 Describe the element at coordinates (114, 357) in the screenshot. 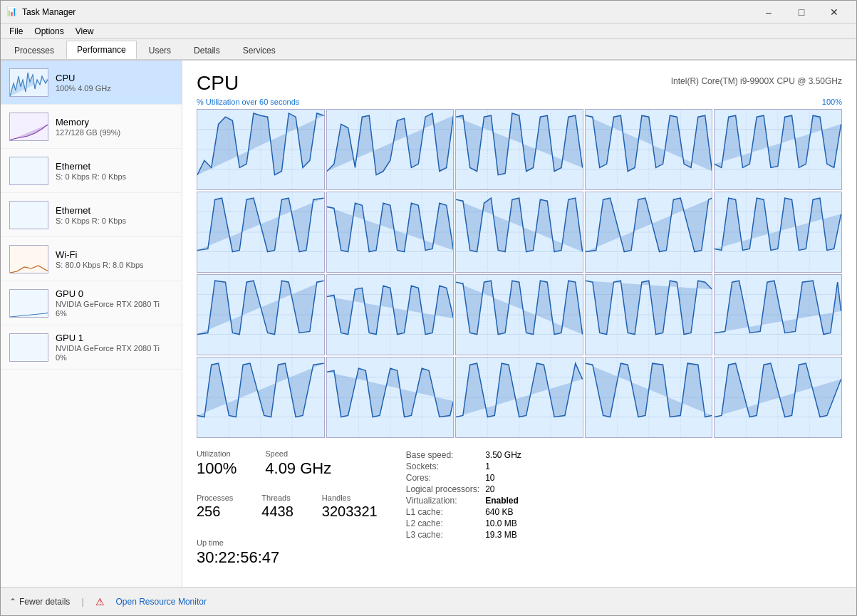

I see `gpu1-sidebar-detail2: 0%` at that location.